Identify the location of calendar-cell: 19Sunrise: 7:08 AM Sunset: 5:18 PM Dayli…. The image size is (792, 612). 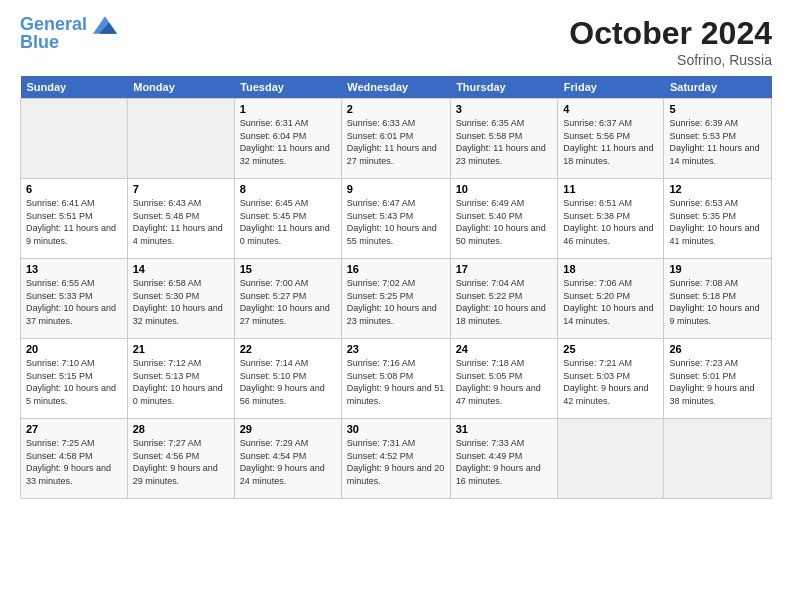
(718, 299).